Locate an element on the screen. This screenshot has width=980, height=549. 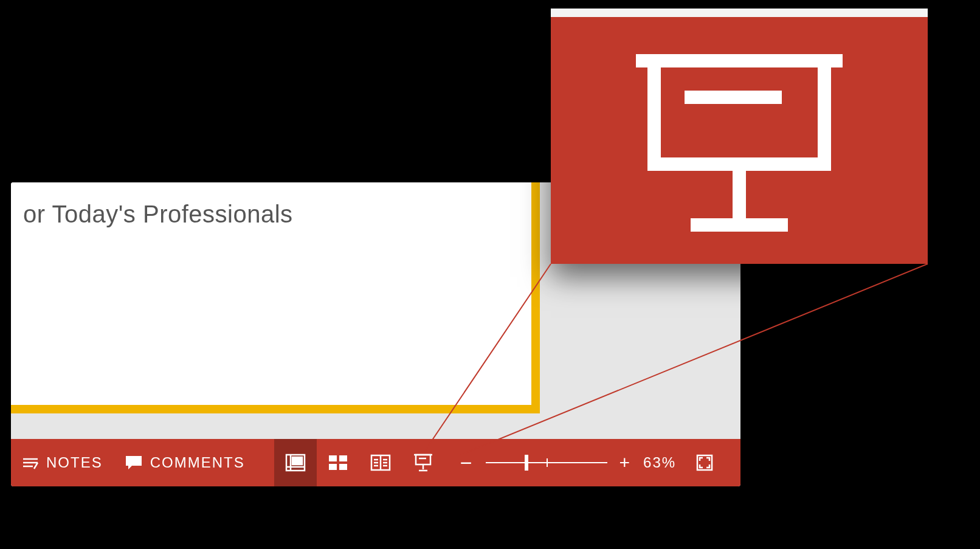
comments-label: COMMENTS is located at coordinates (198, 463).